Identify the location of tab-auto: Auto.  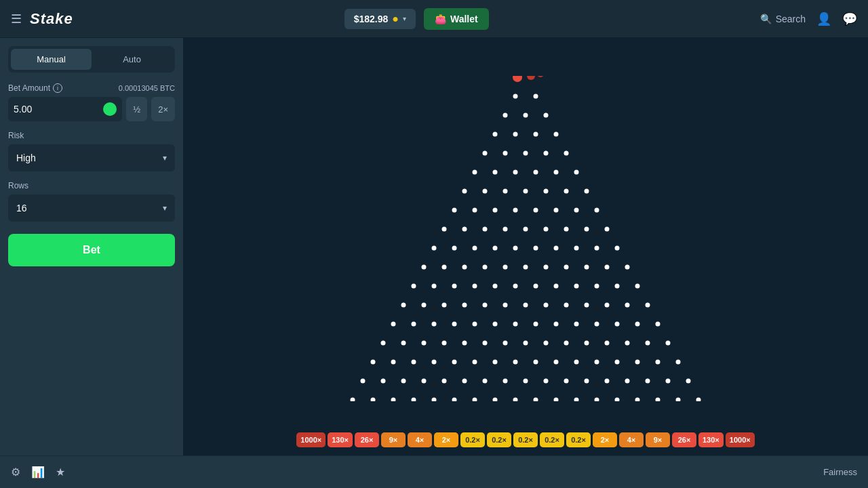
(132, 60).